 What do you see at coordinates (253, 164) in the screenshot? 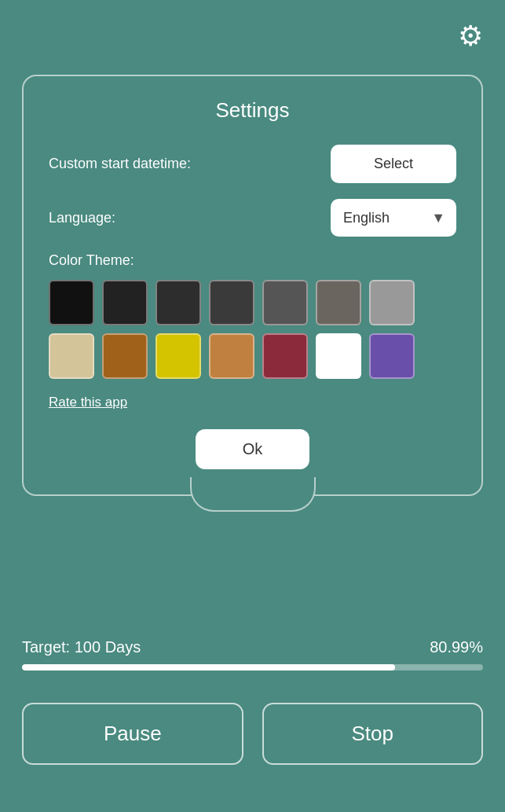
I see `datetime-row: Custom start datetime: Select` at bounding box center [253, 164].